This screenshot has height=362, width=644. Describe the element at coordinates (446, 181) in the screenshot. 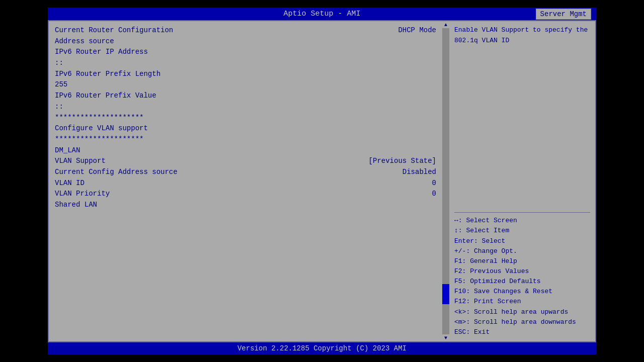

I see `scroll-track` at that location.